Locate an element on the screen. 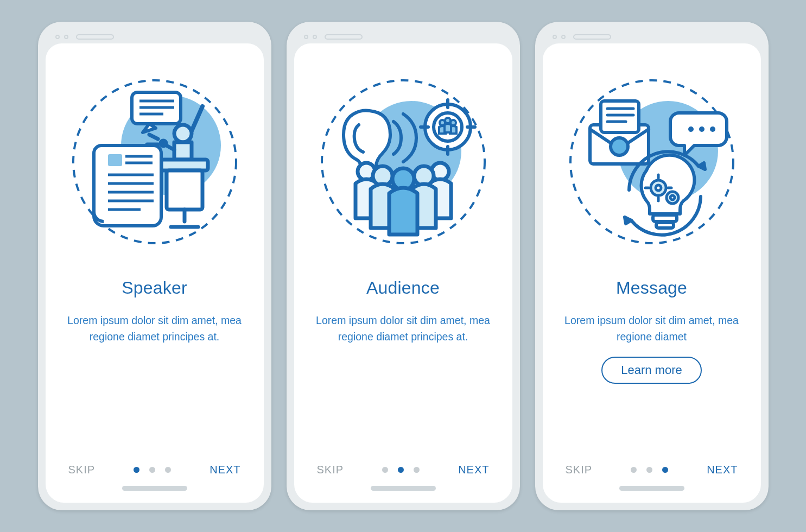 Image resolution: width=806 pixels, height=532 pixels. message-idea-icon is located at coordinates (652, 162).